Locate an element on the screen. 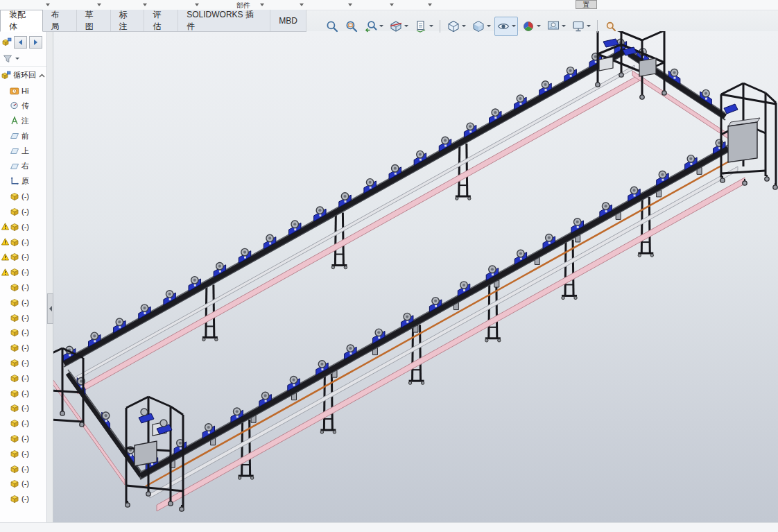 Image resolution: width=778 pixels, height=532 pixels. plane-icon is located at coordinates (15, 136).